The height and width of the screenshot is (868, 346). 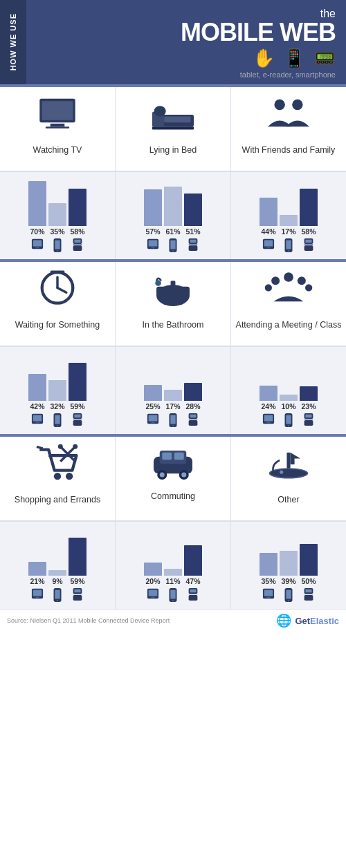 I want to click on bar-pct-2-2-0: 35%, so click(x=268, y=581).